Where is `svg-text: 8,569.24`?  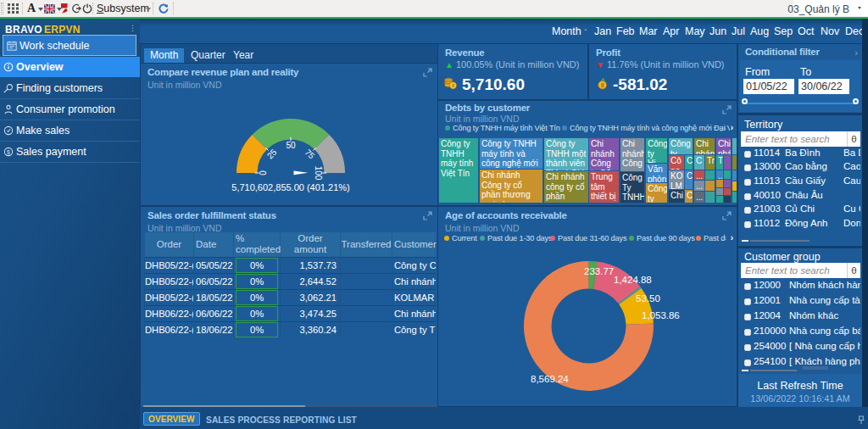
svg-text: 8,569.24 is located at coordinates (549, 379).